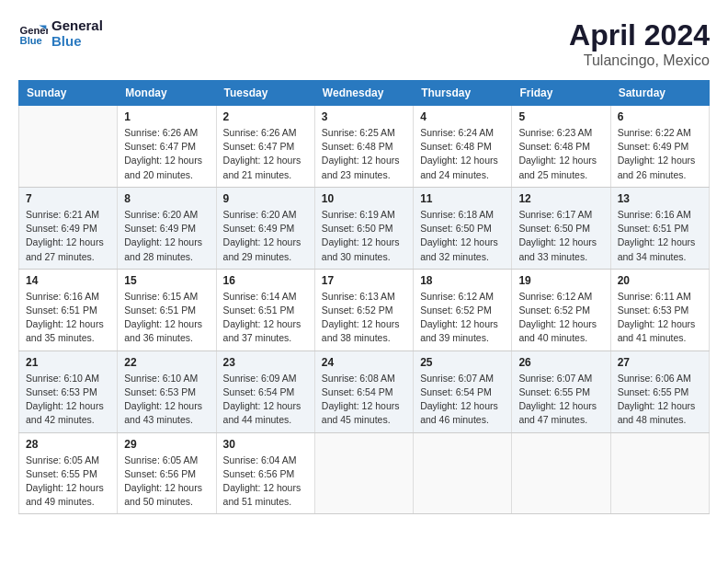 This screenshot has height=563, width=728. I want to click on calendar-cell: 23Sunrise: 6:09 AMSunset: 6:54 PMDayligh…, so click(265, 392).